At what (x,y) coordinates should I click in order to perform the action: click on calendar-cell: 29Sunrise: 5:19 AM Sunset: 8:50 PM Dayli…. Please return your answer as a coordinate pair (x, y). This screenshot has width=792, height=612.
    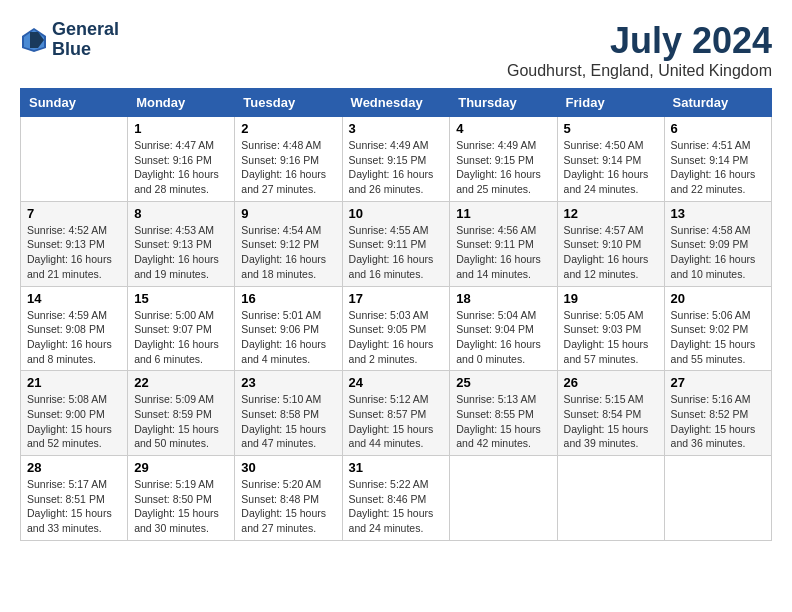
    Looking at the image, I should click on (182, 498).